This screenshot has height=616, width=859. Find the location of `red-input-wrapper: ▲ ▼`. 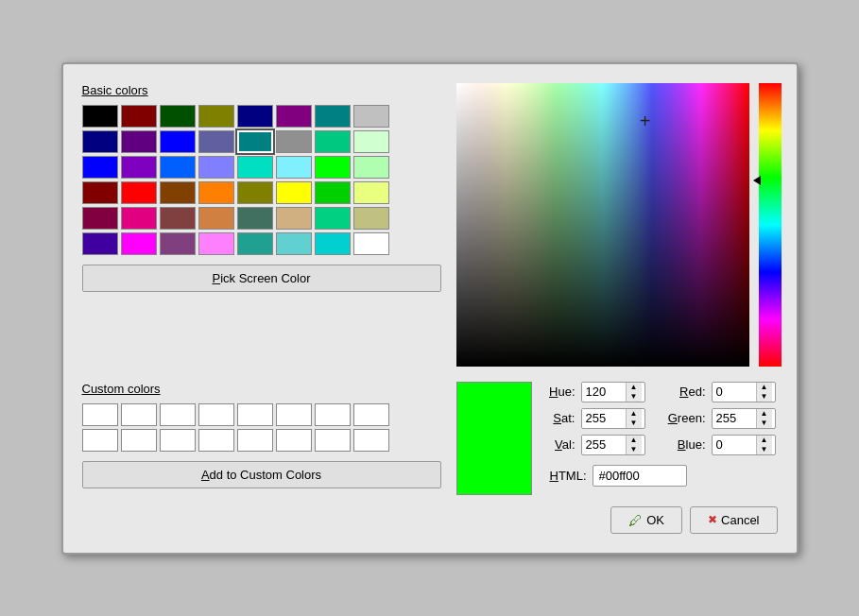

red-input-wrapper: ▲ ▼ is located at coordinates (744, 392).